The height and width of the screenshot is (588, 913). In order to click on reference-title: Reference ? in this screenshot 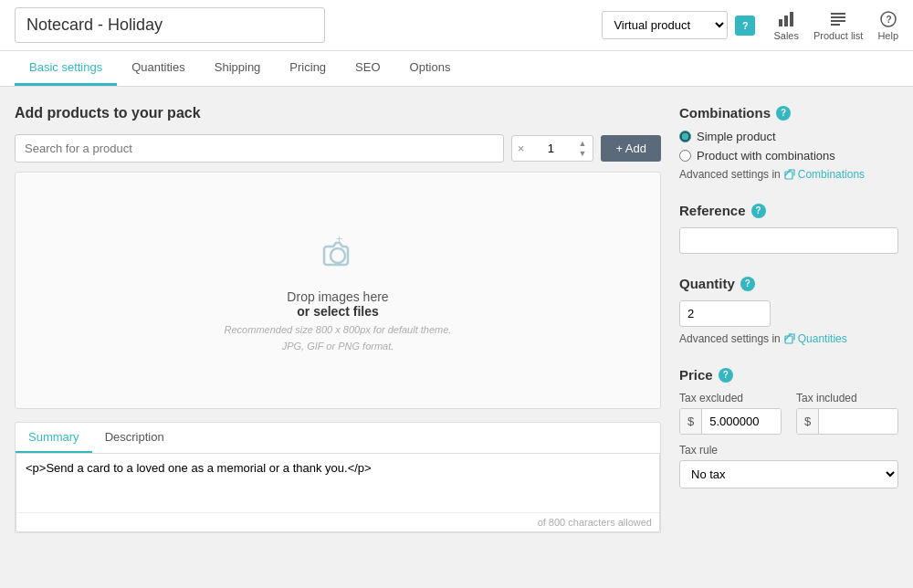, I will do `click(789, 210)`.